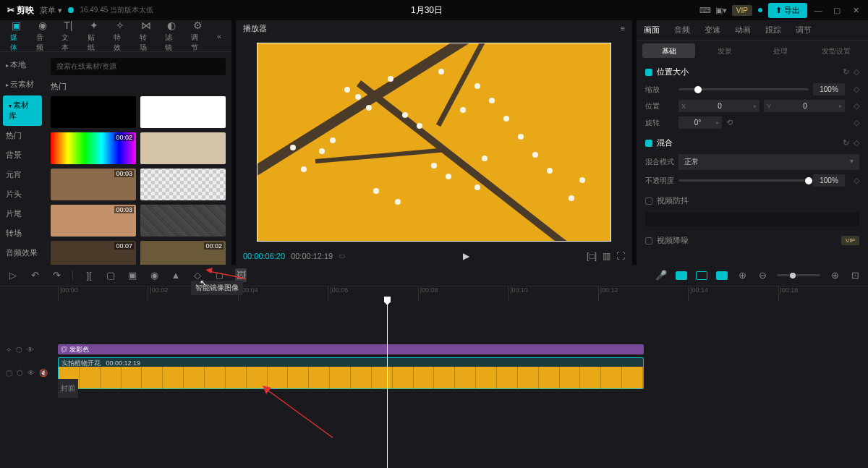 The image size is (868, 468). Describe the element at coordinates (780, 51) in the screenshot. I see `subtab-process: 处理` at that location.